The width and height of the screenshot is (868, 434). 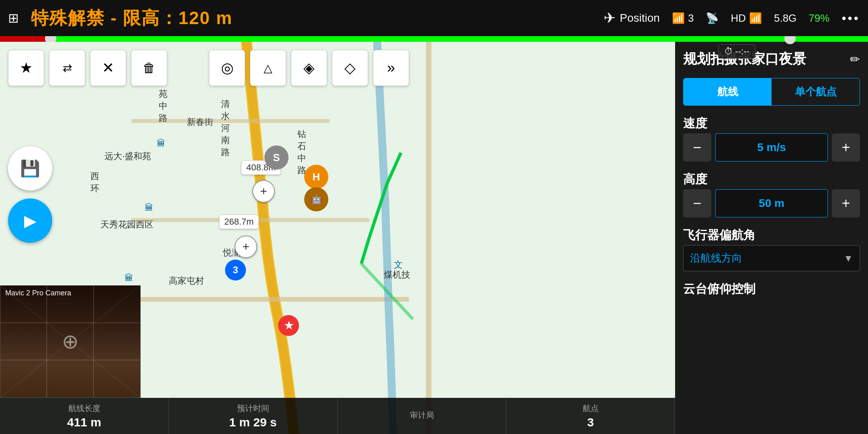 What do you see at coordinates (691, 18) in the screenshot?
I see `signal-value: 3` at bounding box center [691, 18].